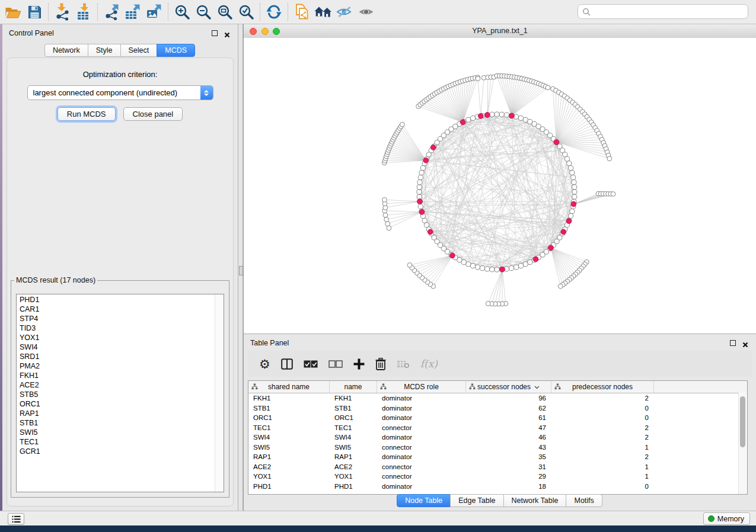 Image resolution: width=756 pixels, height=532 pixels. Describe the element at coordinates (302, 12) in the screenshot. I see `duplicate-network-button` at that location.